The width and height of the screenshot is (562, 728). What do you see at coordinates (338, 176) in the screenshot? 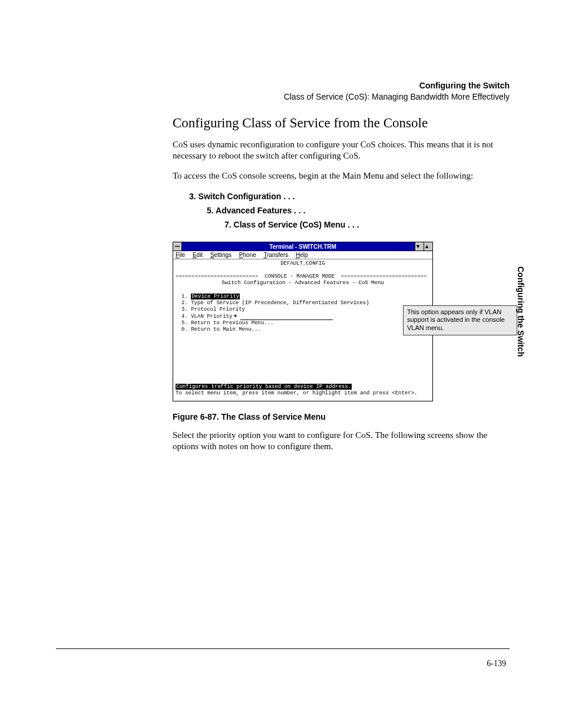
I see `body-paragraph-2: To access the CoS console screens, begin…` at bounding box center [338, 176].